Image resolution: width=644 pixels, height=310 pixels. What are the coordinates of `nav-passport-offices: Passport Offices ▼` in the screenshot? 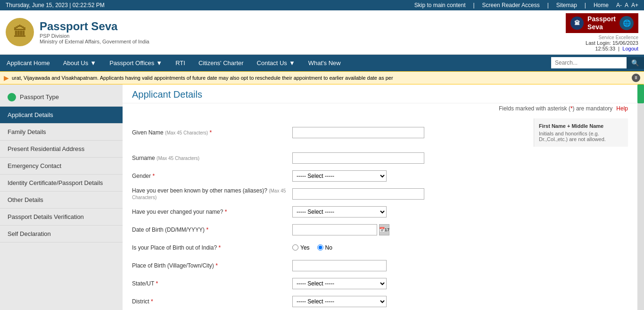 It's located at (136, 63).